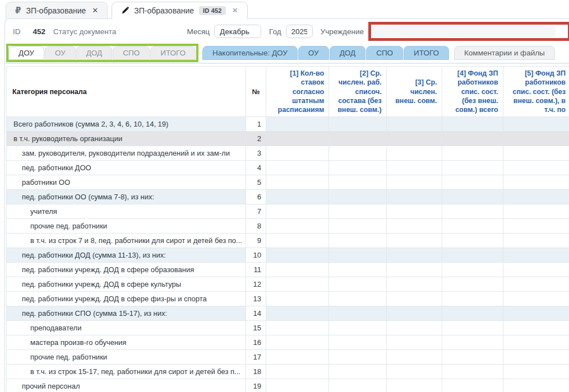  What do you see at coordinates (94, 53) in the screenshot?
I see `tab-dod: ДОД` at bounding box center [94, 53].